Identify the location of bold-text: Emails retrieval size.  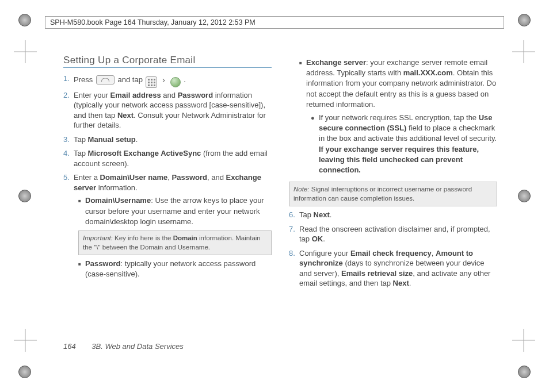
(377, 274).